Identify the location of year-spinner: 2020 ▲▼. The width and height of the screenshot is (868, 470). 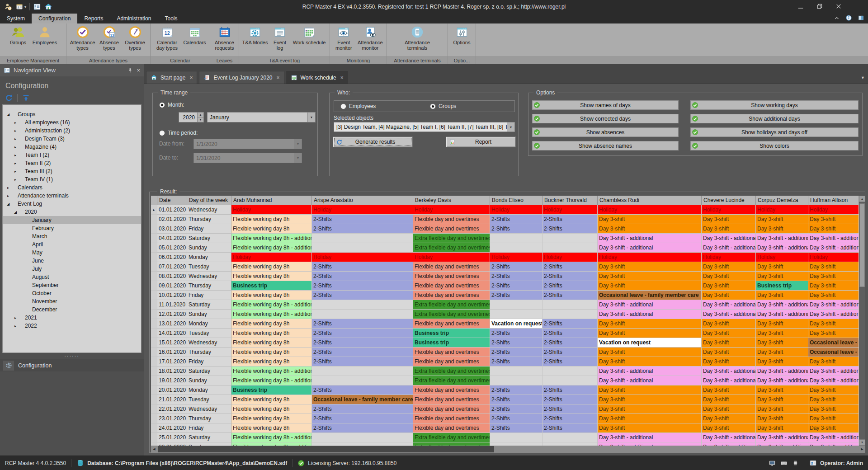
(191, 118).